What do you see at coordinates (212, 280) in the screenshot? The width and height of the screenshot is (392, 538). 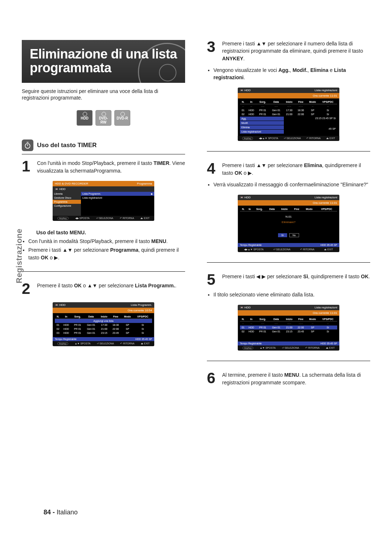 I see `step-number: 5` at bounding box center [212, 280].